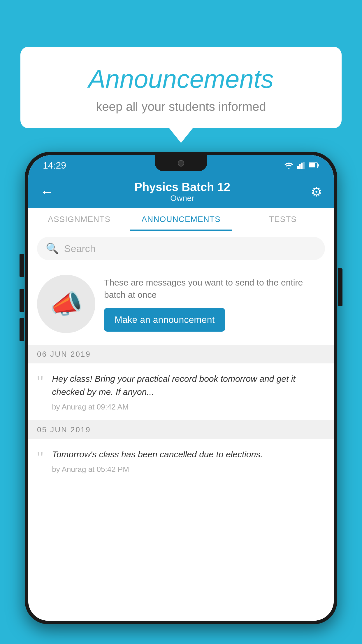 The width and height of the screenshot is (362, 644). I want to click on search-bar: 🔍 Search, so click(181, 249).